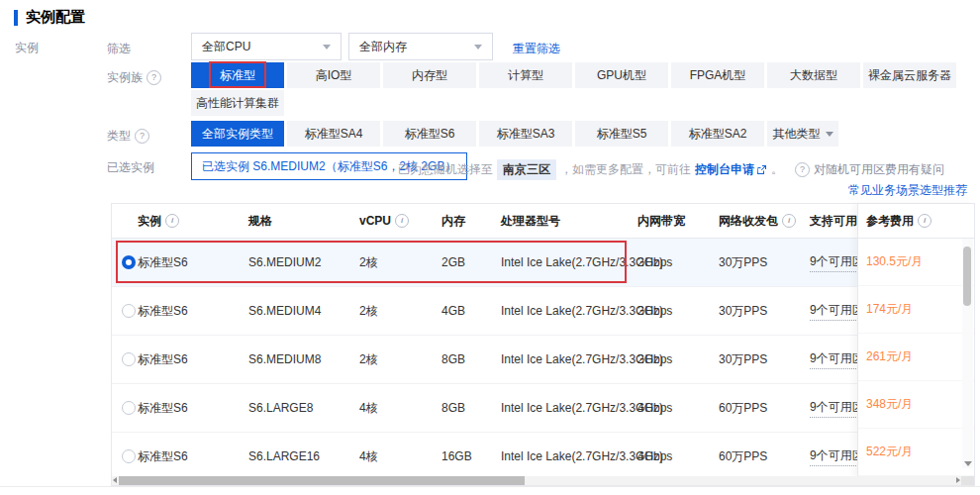  Describe the element at coordinates (910, 75) in the screenshot. I see `family-option-label: 裸金属云服务器` at that location.